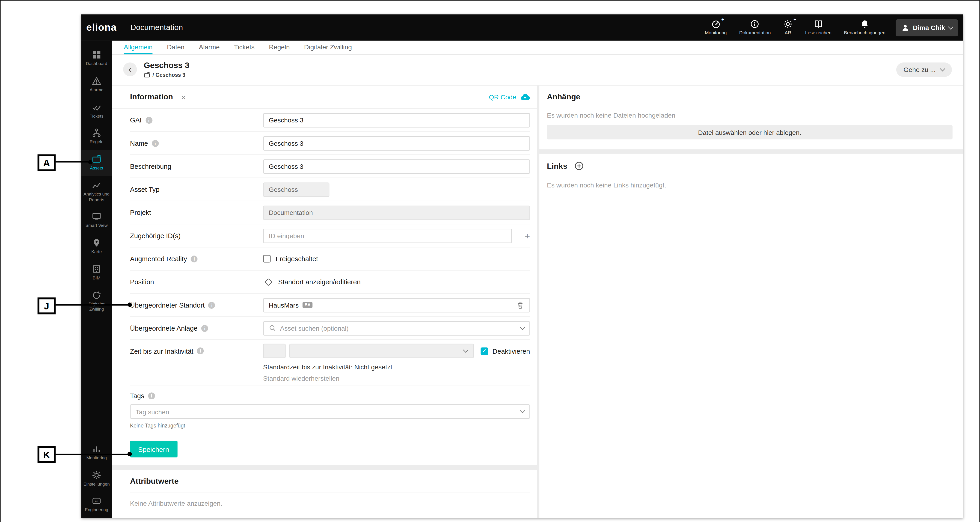  Describe the element at coordinates (396, 120) in the screenshot. I see `gai-input` at that location.